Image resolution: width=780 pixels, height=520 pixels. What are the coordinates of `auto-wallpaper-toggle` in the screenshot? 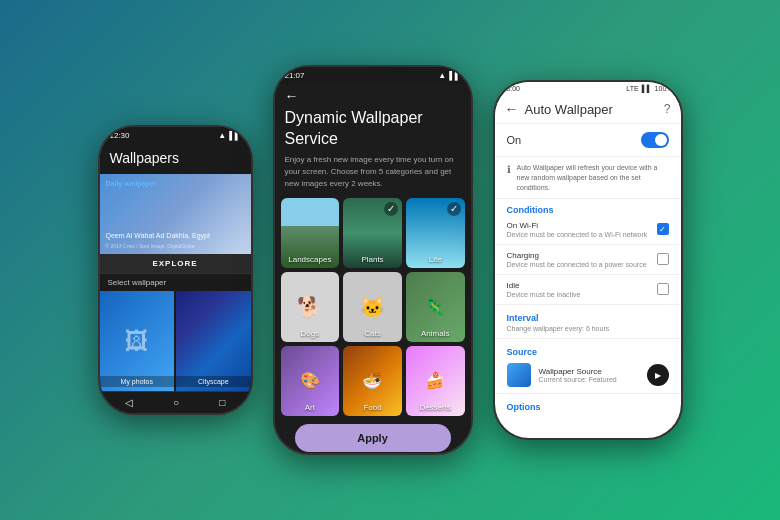 It's located at (655, 140).